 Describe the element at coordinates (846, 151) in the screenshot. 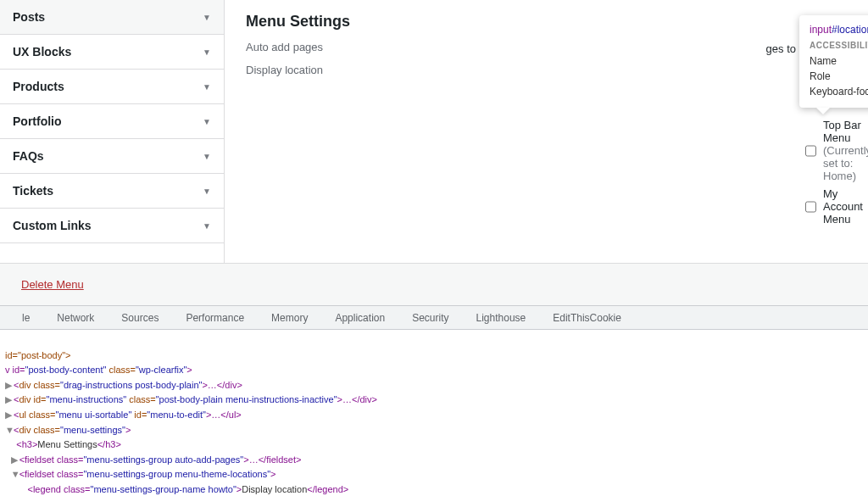

I see `top-bar-menu-label: Top Bar Menu (Currently set to: Home)` at that location.